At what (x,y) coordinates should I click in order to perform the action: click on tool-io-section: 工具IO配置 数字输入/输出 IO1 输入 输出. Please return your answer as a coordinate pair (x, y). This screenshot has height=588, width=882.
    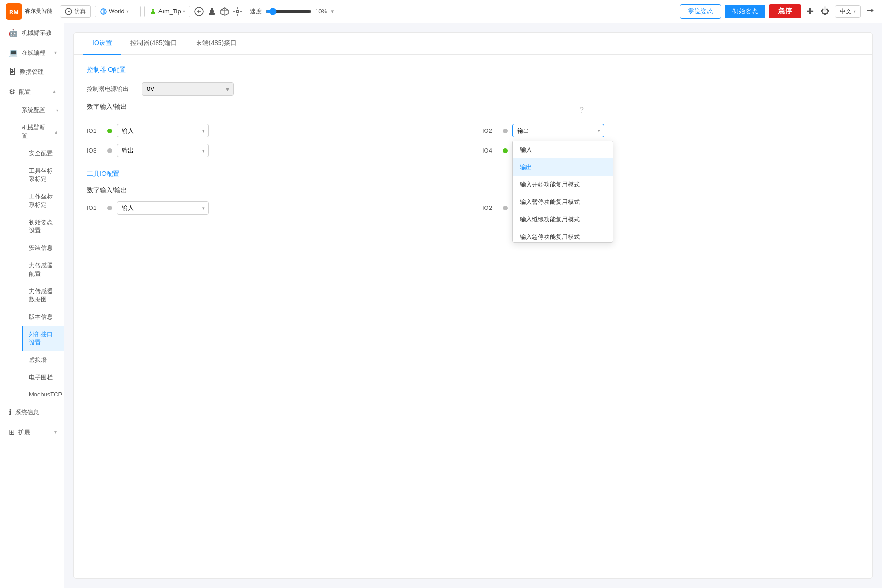
    Looking at the image, I should click on (473, 192).